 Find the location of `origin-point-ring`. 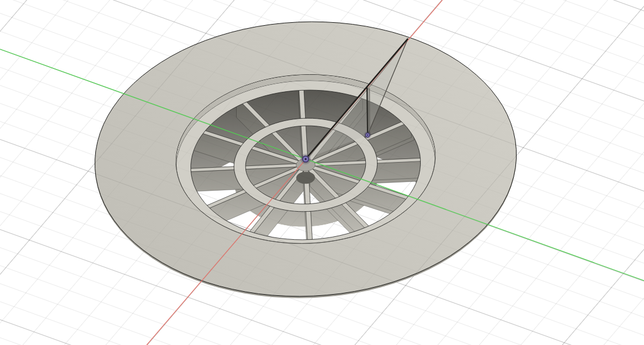

origin-point-ring is located at coordinates (306, 159).